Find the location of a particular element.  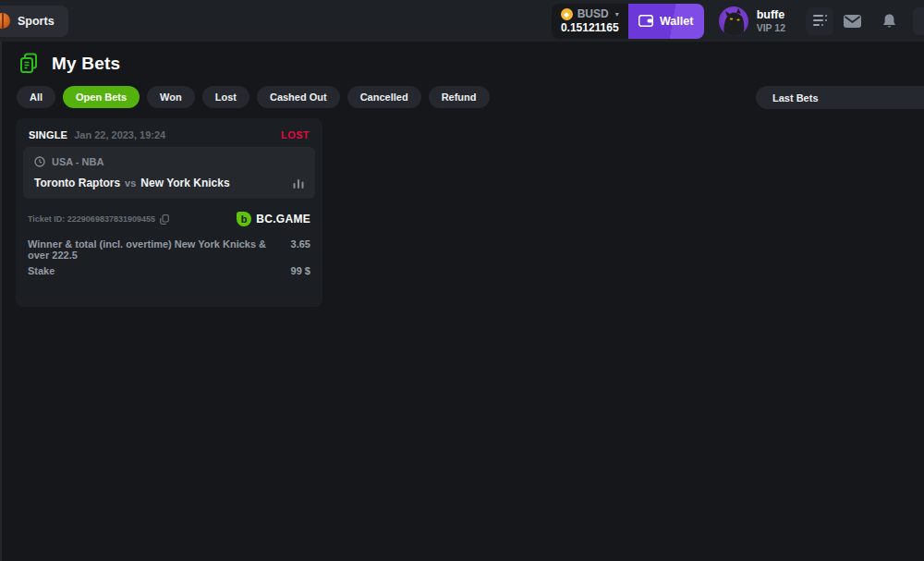

copy-ticket-id-button is located at coordinates (164, 220).